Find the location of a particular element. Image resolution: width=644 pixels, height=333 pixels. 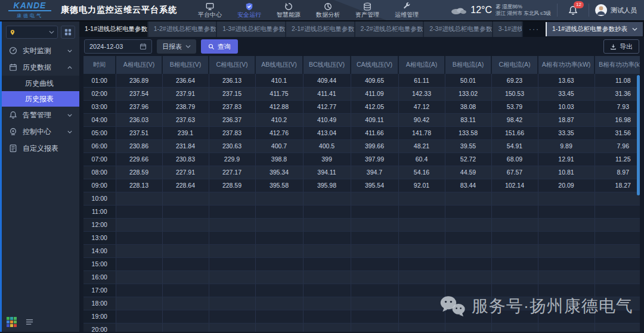

notification-bell: 12 is located at coordinates (573, 11).